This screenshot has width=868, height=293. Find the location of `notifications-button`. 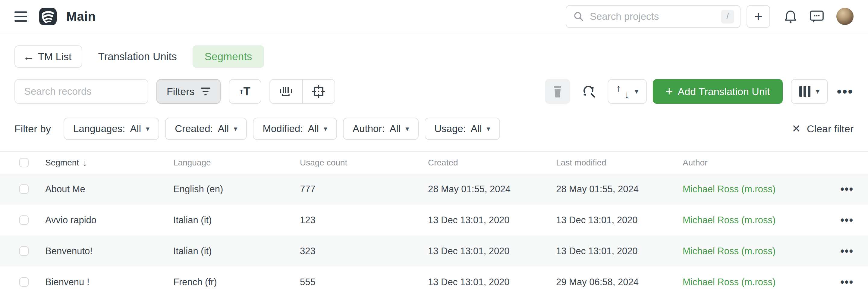

notifications-button is located at coordinates (790, 17).